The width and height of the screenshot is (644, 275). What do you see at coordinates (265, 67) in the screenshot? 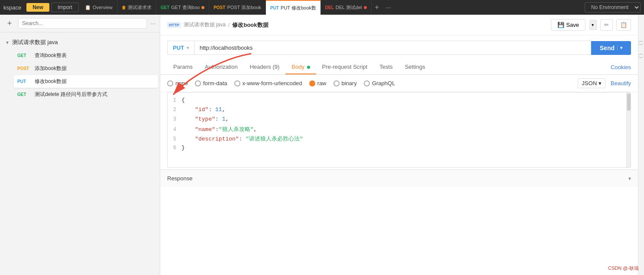
I see `tab-headers: Headers (9)` at bounding box center [265, 67].